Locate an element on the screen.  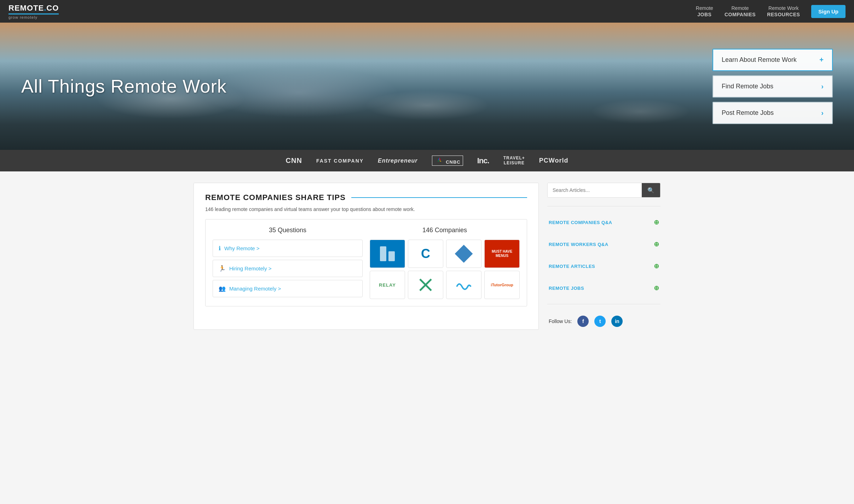
press-cnn: CNN is located at coordinates (294, 160).